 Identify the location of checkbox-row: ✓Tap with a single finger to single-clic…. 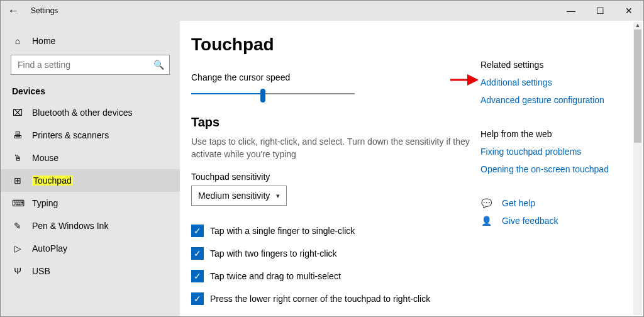
(336, 231).